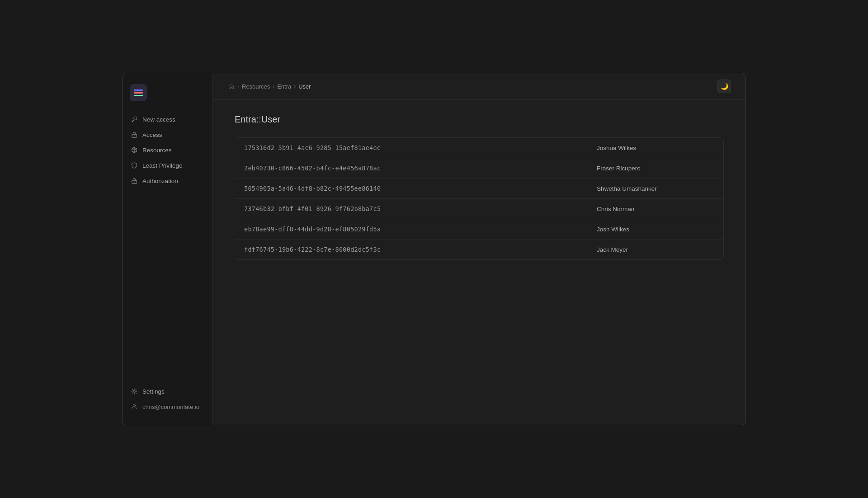  What do you see at coordinates (479, 209) in the screenshot?
I see `table-row: 73746b32-bfbf-4f01-8926-9f762b8ba7c5Chri…` at bounding box center [479, 209].